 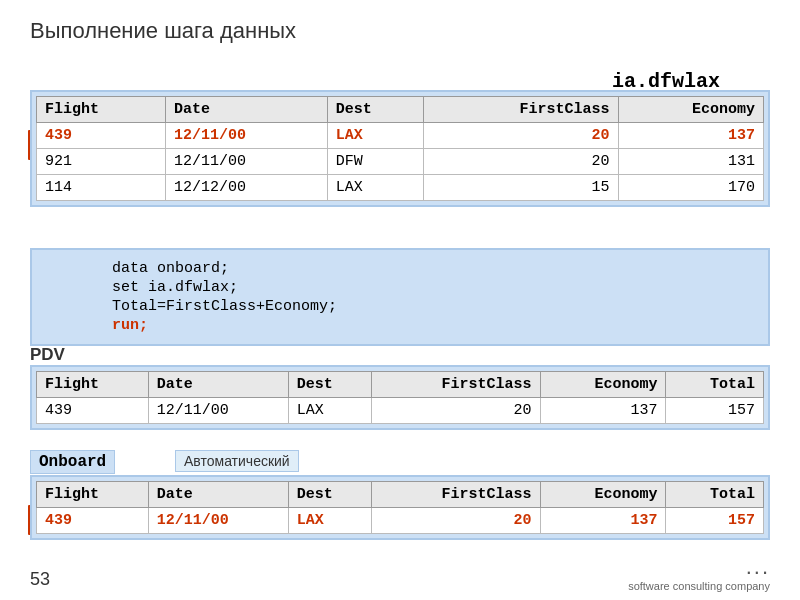 What do you see at coordinates (400, 136) in the screenshot?
I see `table-row: 439 12/11/00 LAX 20 137` at bounding box center [400, 136].